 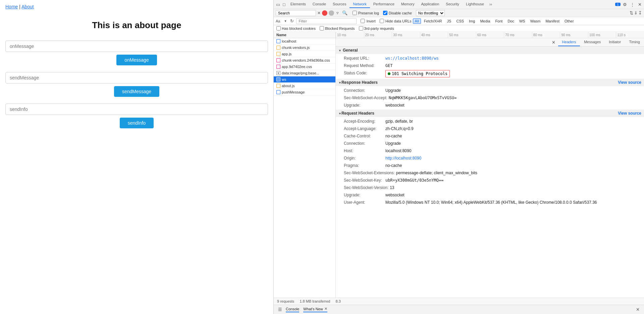 What do you see at coordinates (305, 168) in the screenshot?
I see `requests-list: localhost chunk-vendors.js app.js` at bounding box center [305, 168].